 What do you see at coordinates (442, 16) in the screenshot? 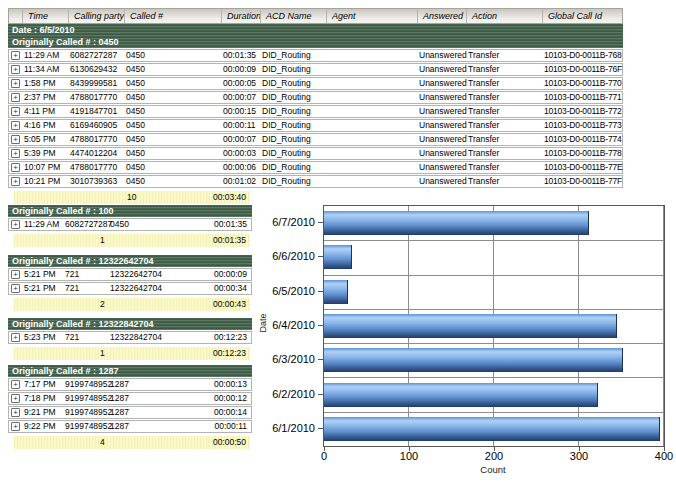
I see `col-header-answered: Answered` at bounding box center [442, 16].